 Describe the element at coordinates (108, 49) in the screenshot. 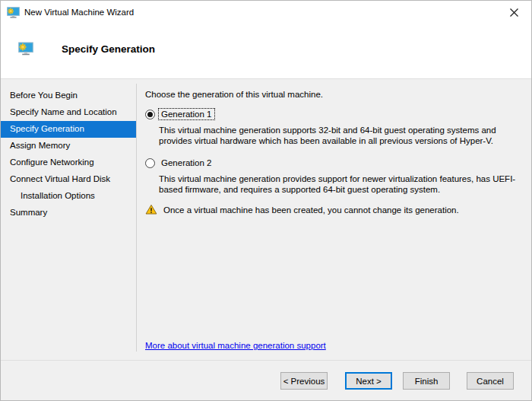

I see `page-title: Specify Generation` at that location.